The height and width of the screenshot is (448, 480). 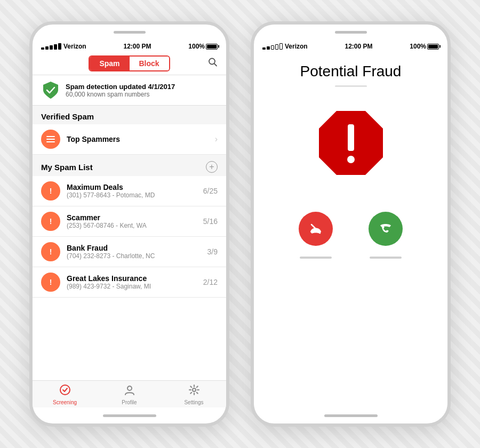 I want to click on tab-screening: Screening, so click(x=65, y=394).